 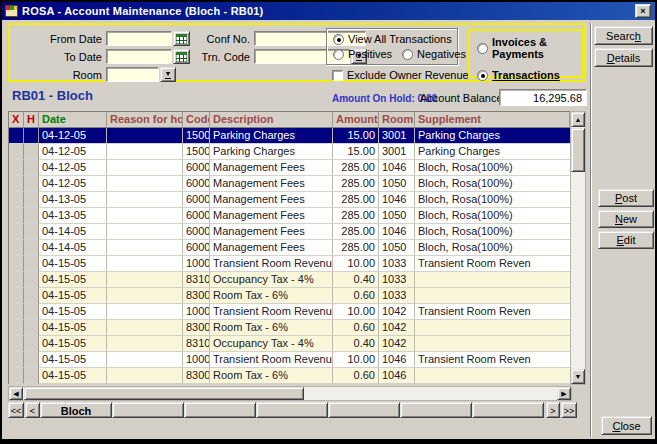 What do you see at coordinates (196, 296) in the screenshot?
I see `cell-code: 8300` at bounding box center [196, 296].